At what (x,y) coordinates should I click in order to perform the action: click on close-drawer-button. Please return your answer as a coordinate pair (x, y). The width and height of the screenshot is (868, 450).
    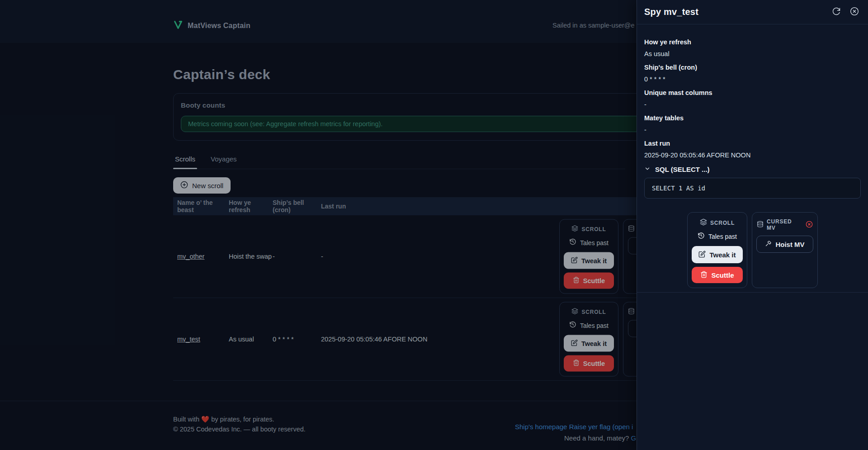
    Looking at the image, I should click on (854, 12).